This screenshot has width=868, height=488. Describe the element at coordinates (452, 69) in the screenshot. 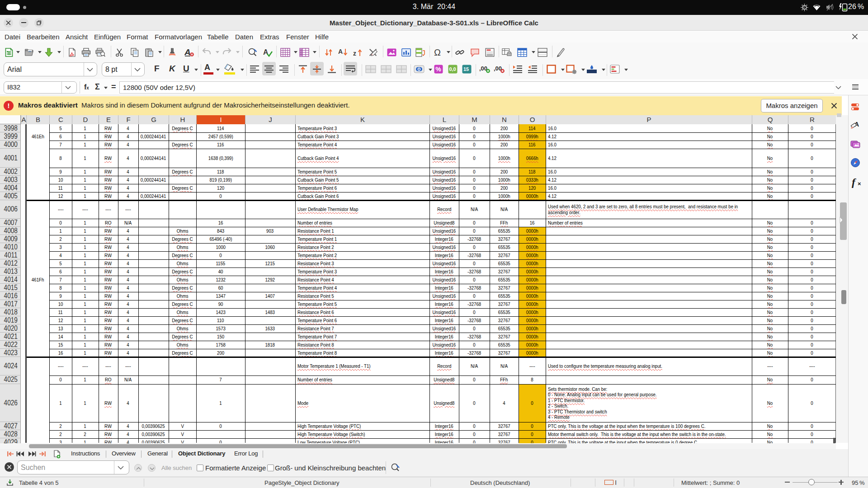

I see `svg-text: 0,0` at that location.